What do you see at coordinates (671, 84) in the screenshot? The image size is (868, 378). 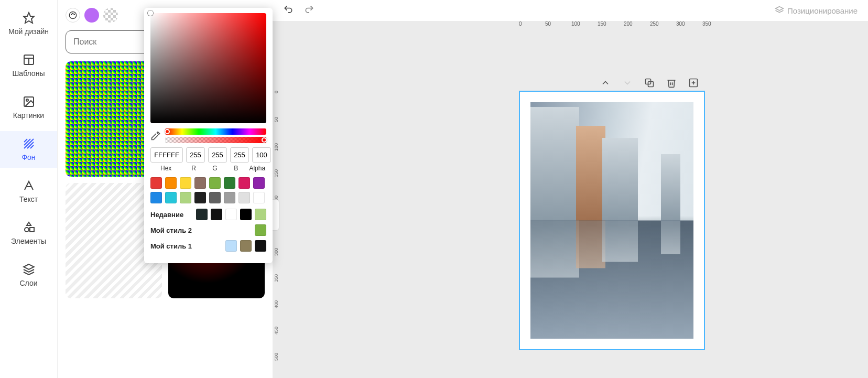 I see `delete-button` at bounding box center [671, 84].